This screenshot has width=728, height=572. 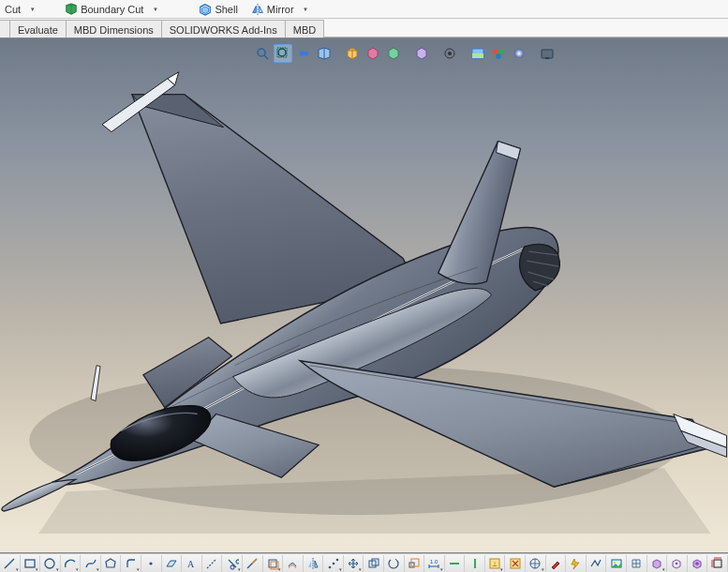 What do you see at coordinates (305, 28) in the screenshot?
I see `tab-mbd: MBD` at bounding box center [305, 28].